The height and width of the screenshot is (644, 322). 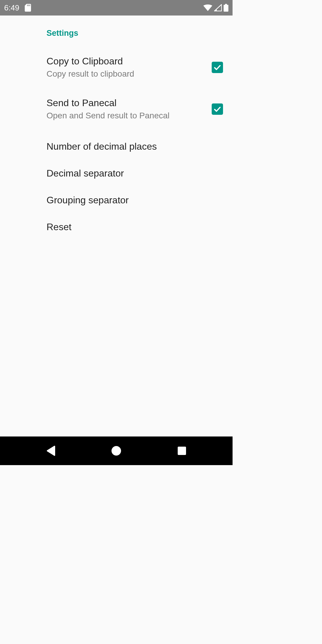 What do you see at coordinates (116, 67) in the screenshot?
I see `setting-copy-to-clipboard: Copy to Clipboard Copy result to clipboa…` at bounding box center [116, 67].